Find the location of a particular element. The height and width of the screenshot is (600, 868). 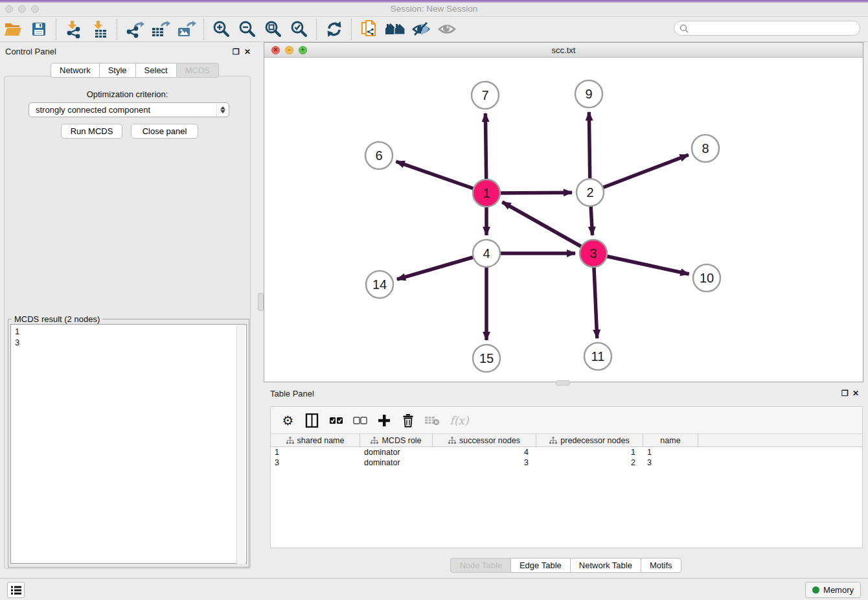

settings-icon: ⚙ is located at coordinates (288, 421).